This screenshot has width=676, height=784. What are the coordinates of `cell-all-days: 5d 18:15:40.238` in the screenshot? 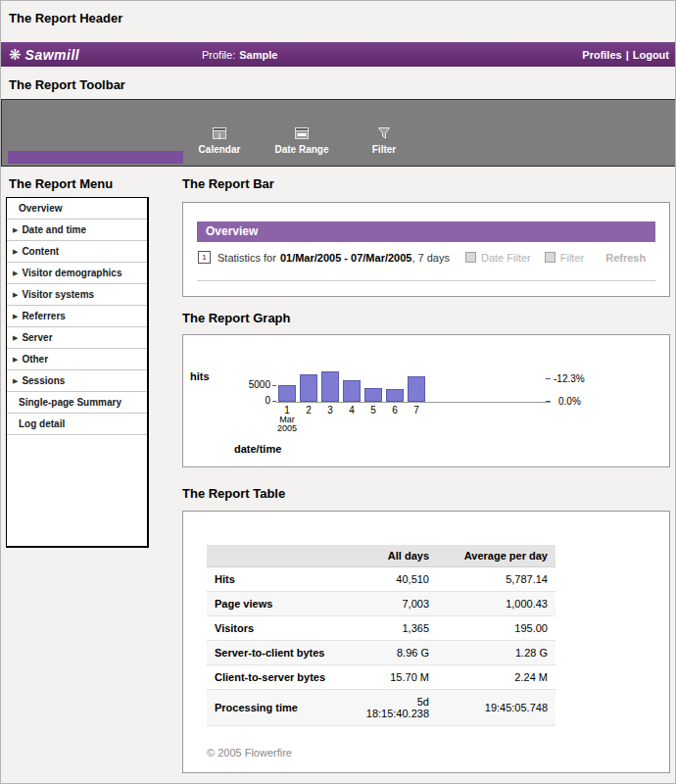 It's located at (396, 708).